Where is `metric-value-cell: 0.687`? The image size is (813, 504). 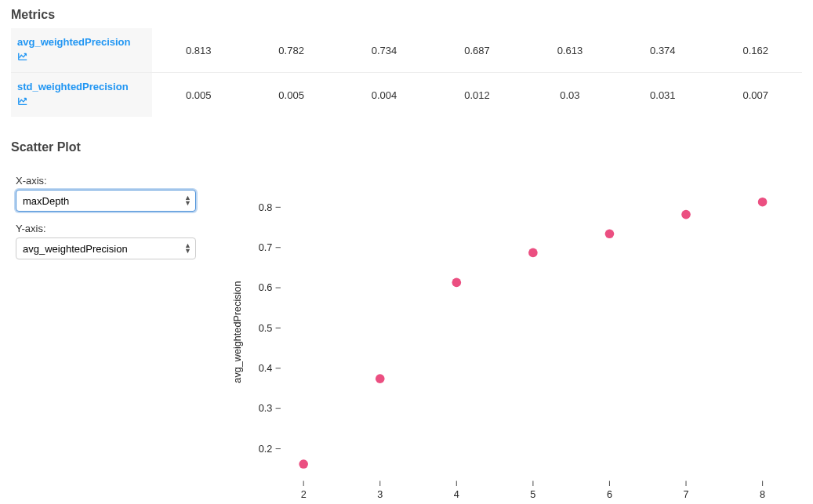 metric-value-cell: 0.687 is located at coordinates (477, 50).